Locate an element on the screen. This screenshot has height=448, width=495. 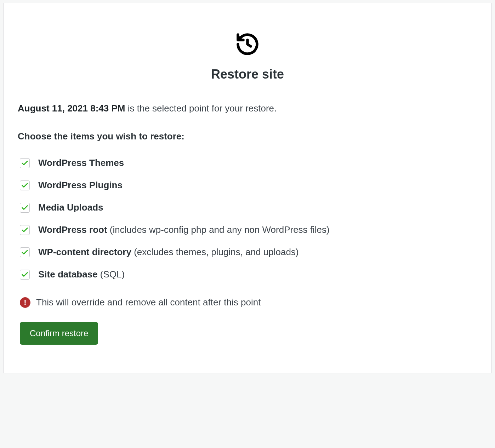
restore-item-themes: WordPress Themes is located at coordinates (248, 163).